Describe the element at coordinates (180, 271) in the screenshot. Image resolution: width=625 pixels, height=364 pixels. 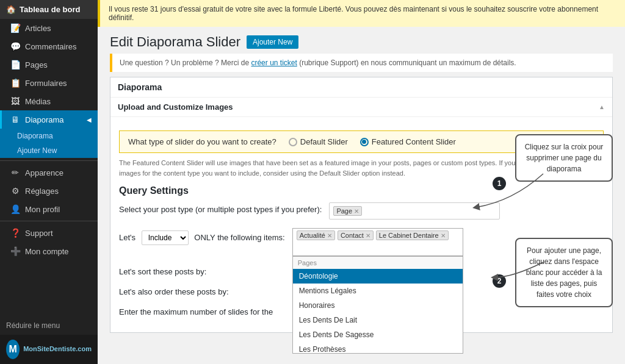
I see `sort-label: Let's sort these posts by:` at that location.